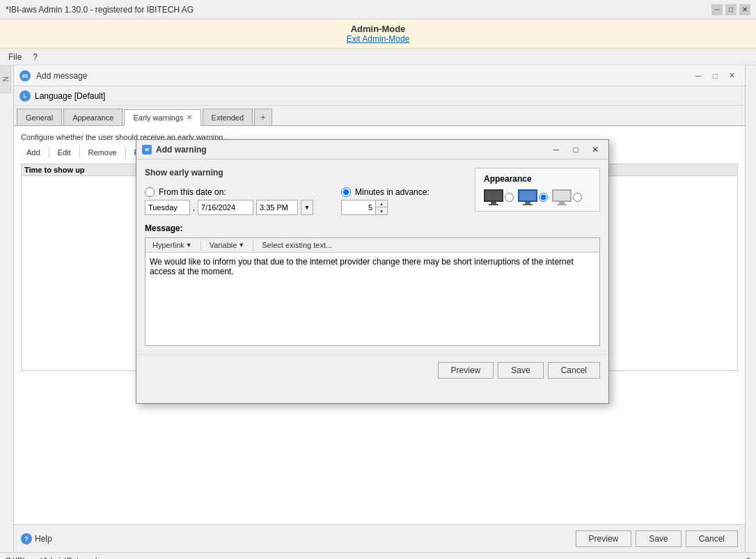 The image size is (756, 559). I want to click on tab-appearance: Appearance, so click(93, 117).